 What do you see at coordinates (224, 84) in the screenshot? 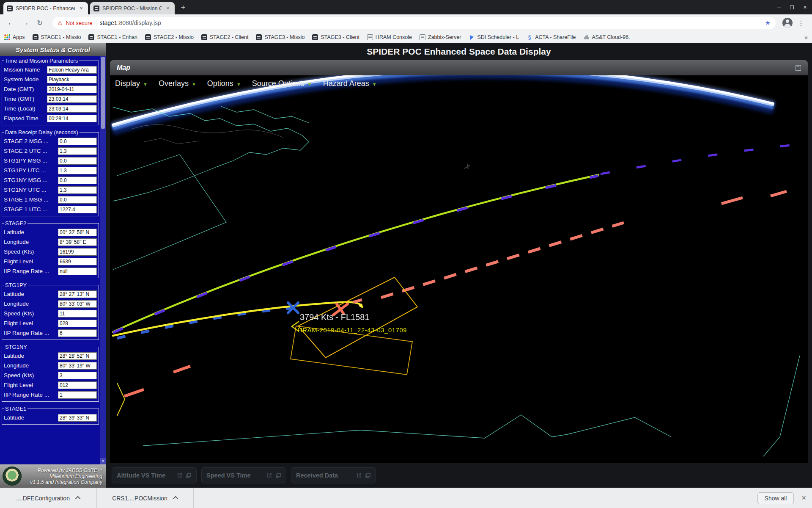
I see `map-menu-options: Options` at bounding box center [224, 84].